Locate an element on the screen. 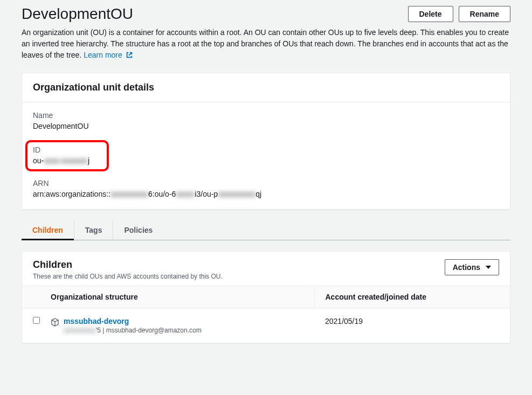 The image size is (532, 395). id-highlight-box: ID ou-xxxx-xxxxxxxj is located at coordinates (67, 156).